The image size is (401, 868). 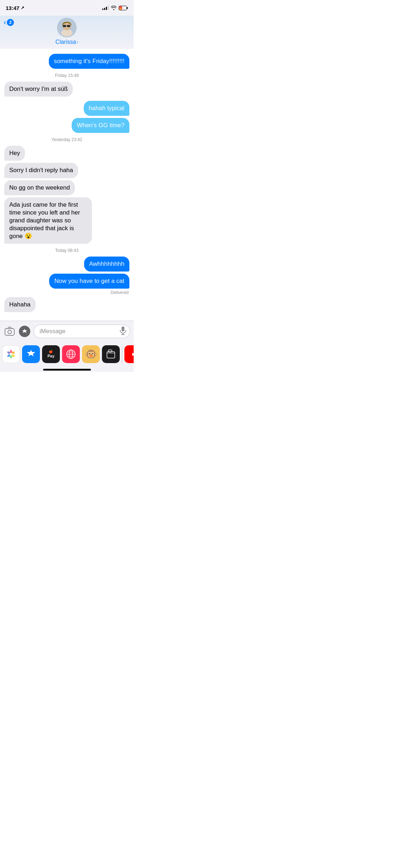 I want to click on status-time: 13:47 ↗, so click(x=15, y=8).